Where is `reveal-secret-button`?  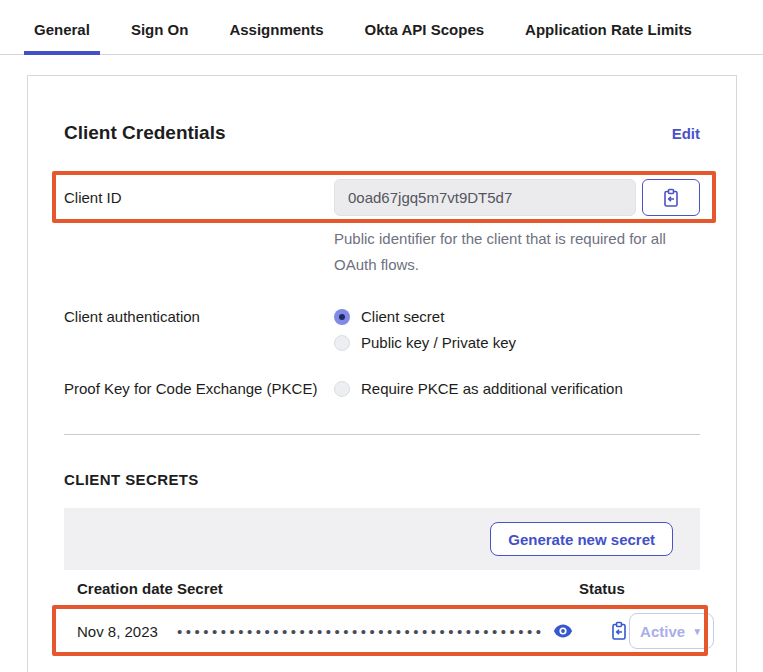 reveal-secret-button is located at coordinates (563, 631).